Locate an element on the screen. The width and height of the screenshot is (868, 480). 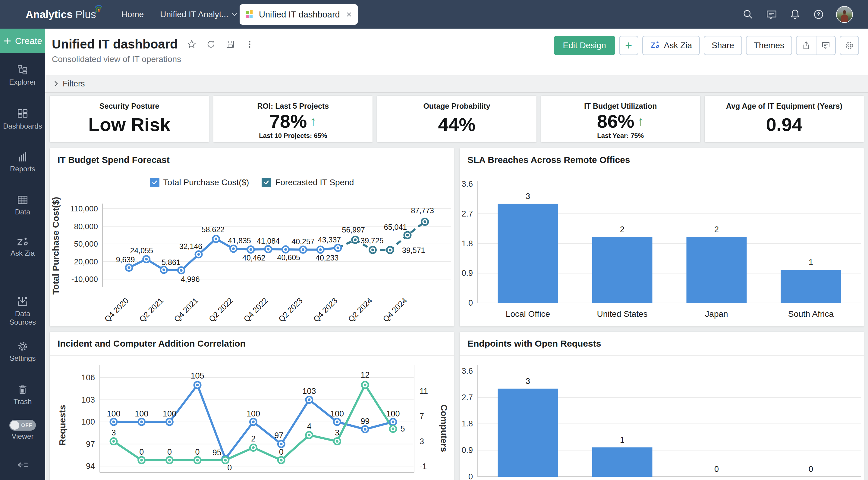
comments-icon is located at coordinates (826, 45).